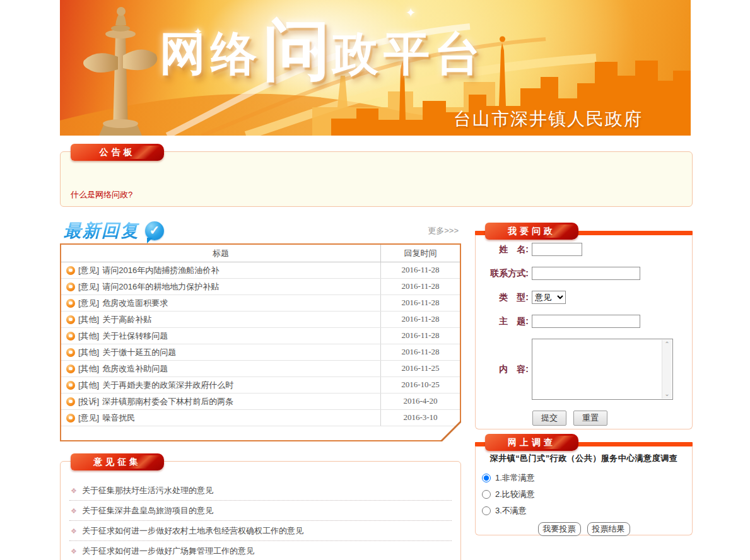  Describe the element at coordinates (549, 418) in the screenshot. I see `submit-button: 提交` at that location.